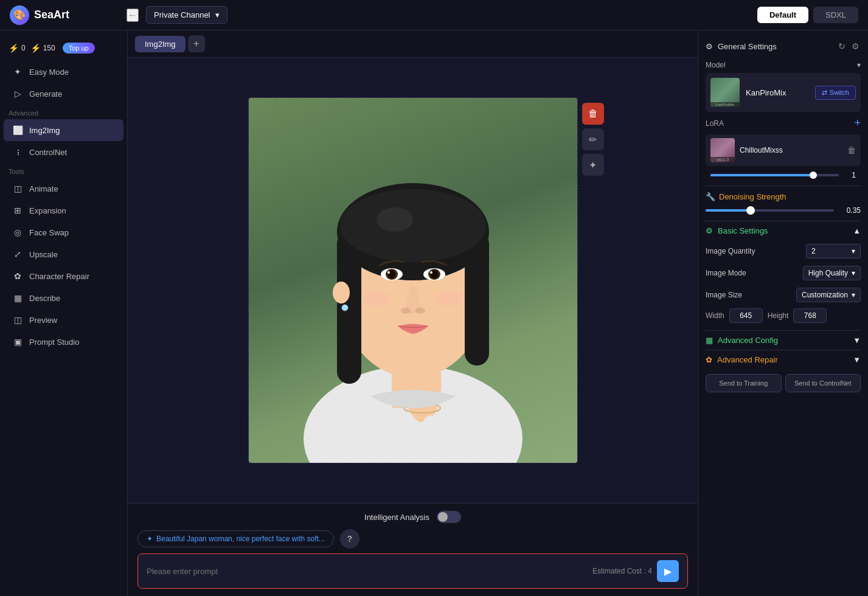 Image resolution: width=868 pixels, height=596 pixels. I want to click on sidebar-item-describe: ▦ Describe, so click(63, 298).